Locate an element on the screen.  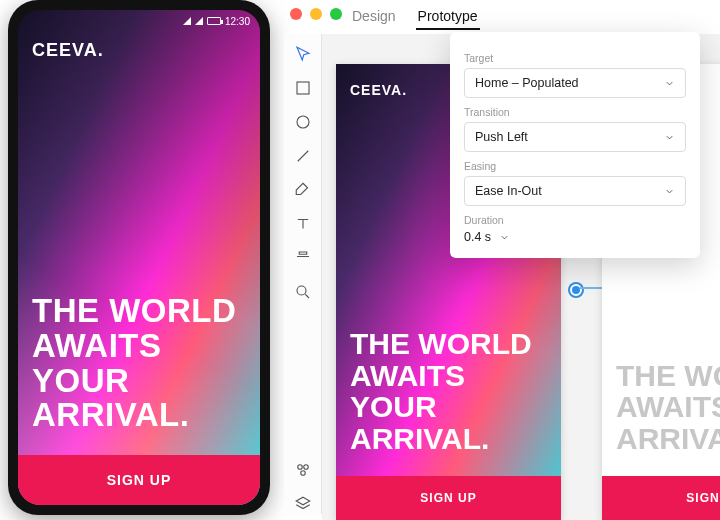
tab-design: Design is located at coordinates (374, 17).